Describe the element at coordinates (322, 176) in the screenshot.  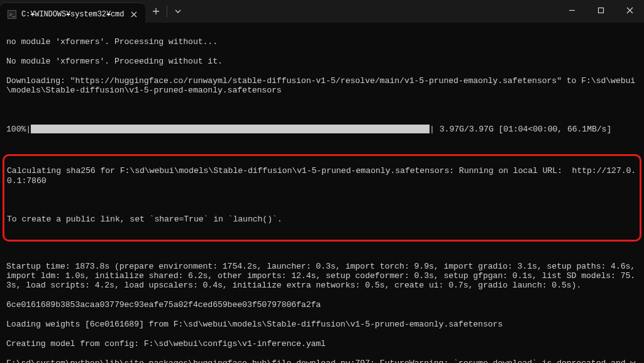
I see `log-line: Calculating sha256 for F:\sd\webui\model…` at that location.